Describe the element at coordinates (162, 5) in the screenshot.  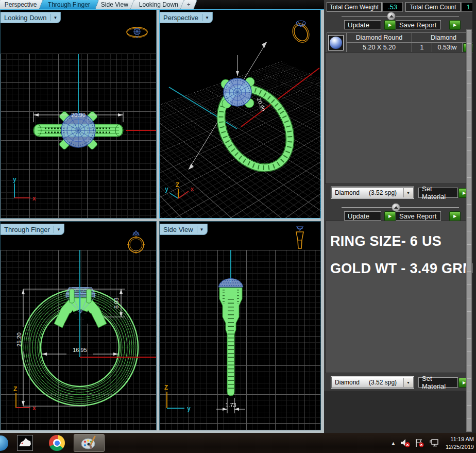
I see `viewport-tab-bar: Perspective Through Finger Side View Loo…` at that location.